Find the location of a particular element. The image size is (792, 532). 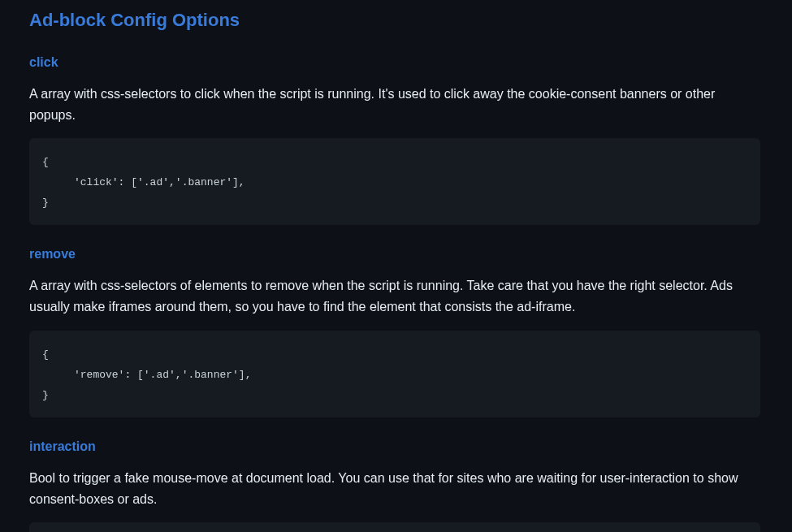

section-heading-remove: remove is located at coordinates (395, 254).